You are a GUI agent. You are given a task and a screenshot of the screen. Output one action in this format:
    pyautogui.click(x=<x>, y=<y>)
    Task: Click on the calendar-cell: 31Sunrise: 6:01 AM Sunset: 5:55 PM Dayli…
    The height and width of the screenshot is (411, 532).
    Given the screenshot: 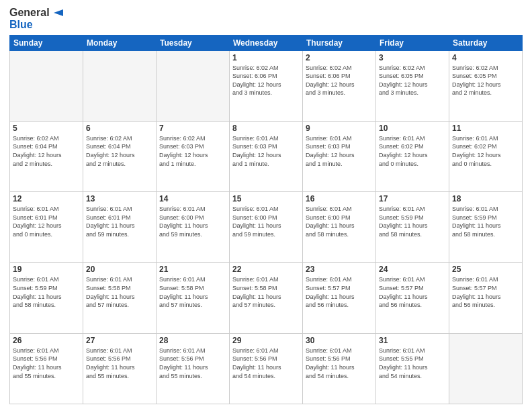 What is the action you would take?
    pyautogui.click(x=412, y=368)
    